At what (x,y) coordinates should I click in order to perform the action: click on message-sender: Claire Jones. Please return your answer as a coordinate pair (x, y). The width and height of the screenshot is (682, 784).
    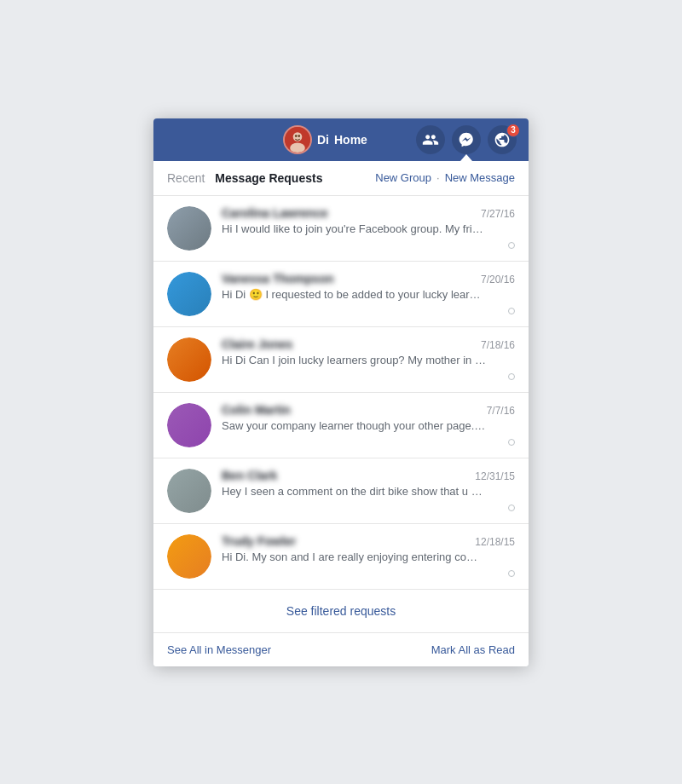
    Looking at the image, I should click on (257, 344).